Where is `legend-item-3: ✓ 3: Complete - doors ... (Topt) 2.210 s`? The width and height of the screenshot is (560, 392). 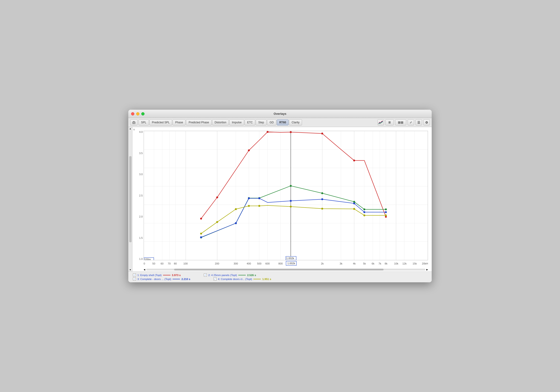
legend-item-3: ✓ 3: Complete - doors ... (Topt) 2.210 s is located at coordinates (162, 279).